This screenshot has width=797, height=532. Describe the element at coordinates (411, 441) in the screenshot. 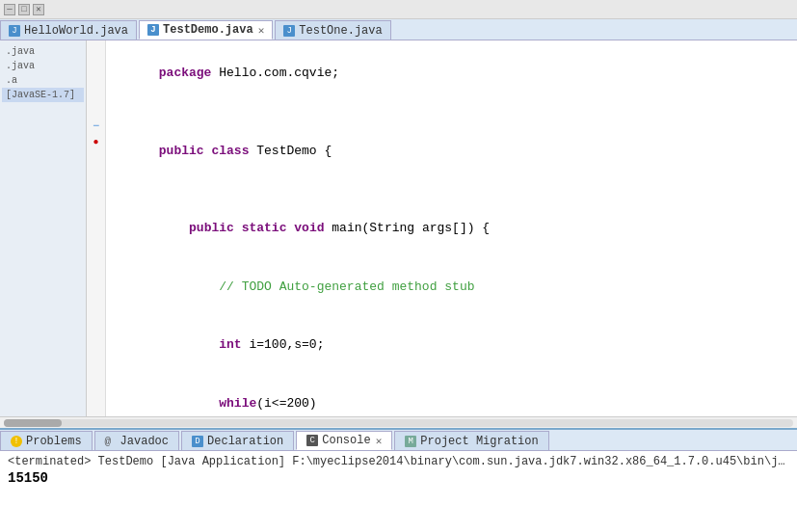

I see `migration-icon: M` at that location.